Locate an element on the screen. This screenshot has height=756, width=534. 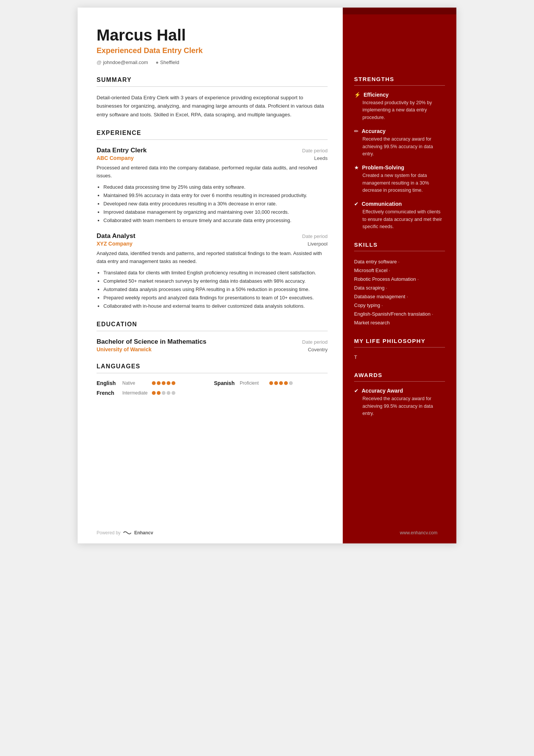
location-icon: ● is located at coordinates (157, 62).